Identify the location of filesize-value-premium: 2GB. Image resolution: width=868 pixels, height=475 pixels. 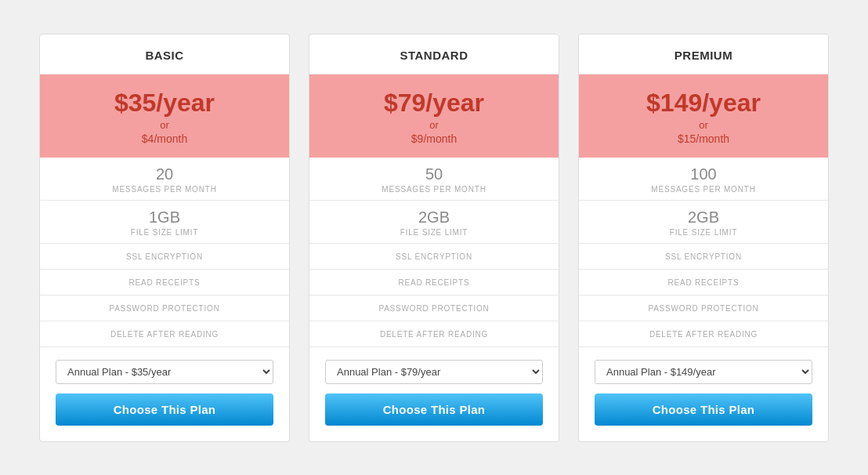
(703, 218).